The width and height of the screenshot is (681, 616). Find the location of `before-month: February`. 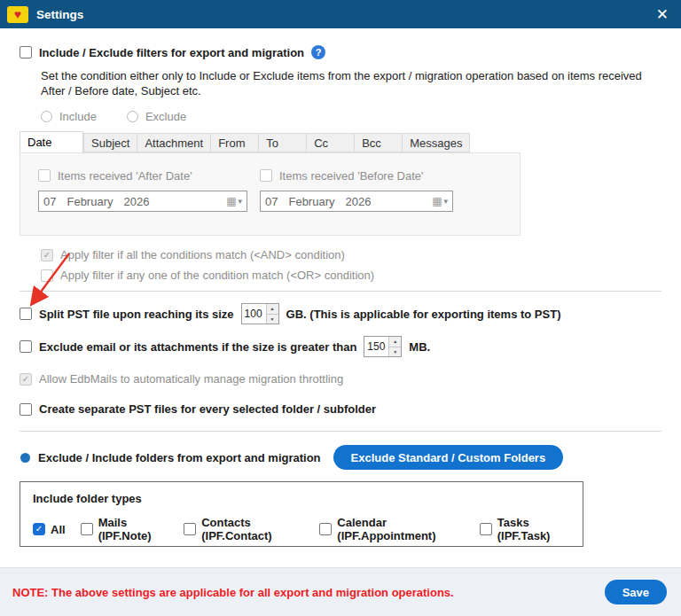

before-month: February is located at coordinates (311, 202).